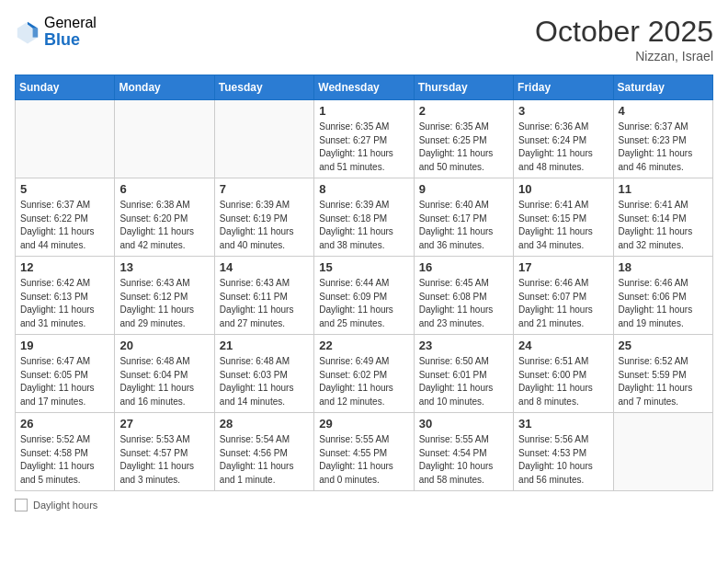  Describe the element at coordinates (364, 88) in the screenshot. I see `weekday-header-row: SundayMondayTuesdayWednesdayThursdayFrid…` at that location.